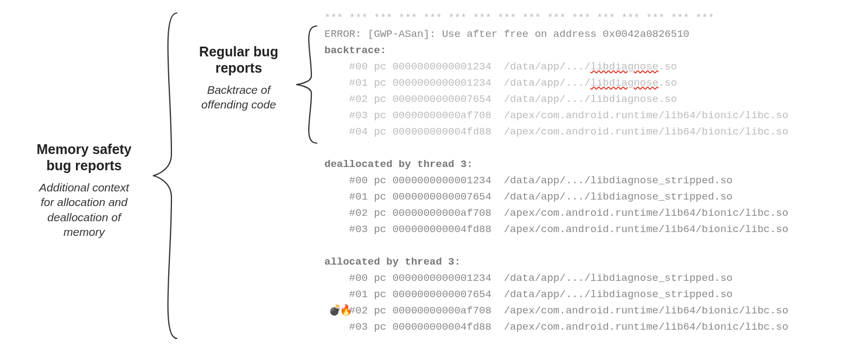 This screenshot has width=868, height=353. Describe the element at coordinates (557, 311) in the screenshot. I see `alloc-frame-2: #02 pc 00000000000af708 /apex/com.androi…` at that location.